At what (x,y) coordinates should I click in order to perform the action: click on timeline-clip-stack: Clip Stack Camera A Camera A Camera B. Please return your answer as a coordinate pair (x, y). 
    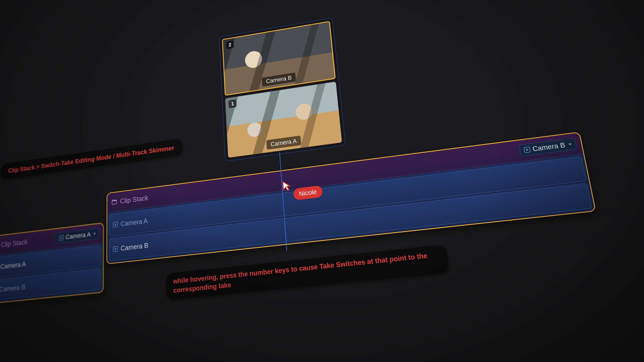
    Looking at the image, I should click on (52, 263).